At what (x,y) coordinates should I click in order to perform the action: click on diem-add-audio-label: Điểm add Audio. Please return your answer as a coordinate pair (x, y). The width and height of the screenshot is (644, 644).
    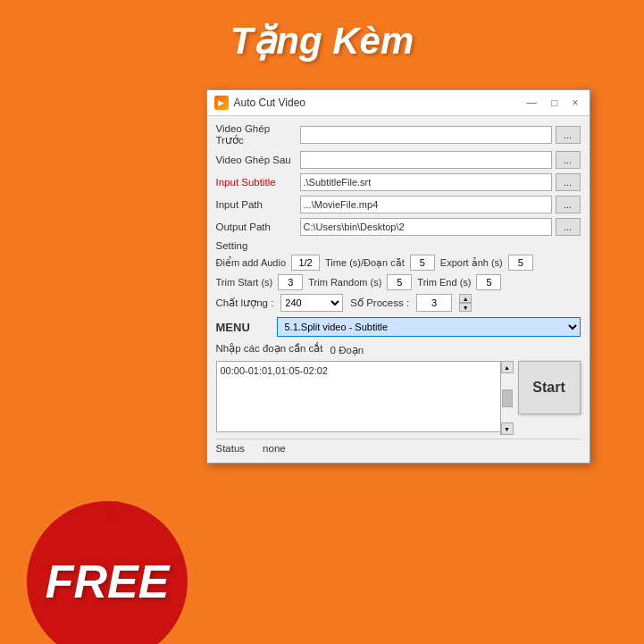
    Looking at the image, I should click on (252, 263).